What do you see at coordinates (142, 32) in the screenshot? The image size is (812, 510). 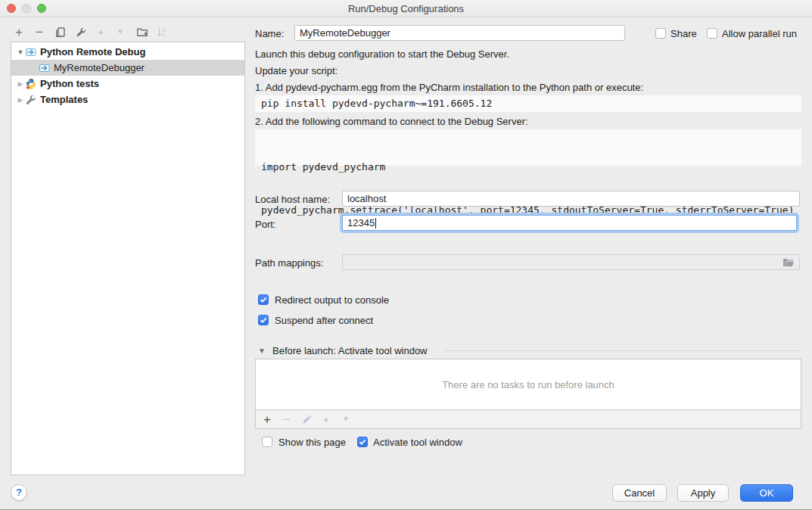 I see `create-folder-button` at bounding box center [142, 32].